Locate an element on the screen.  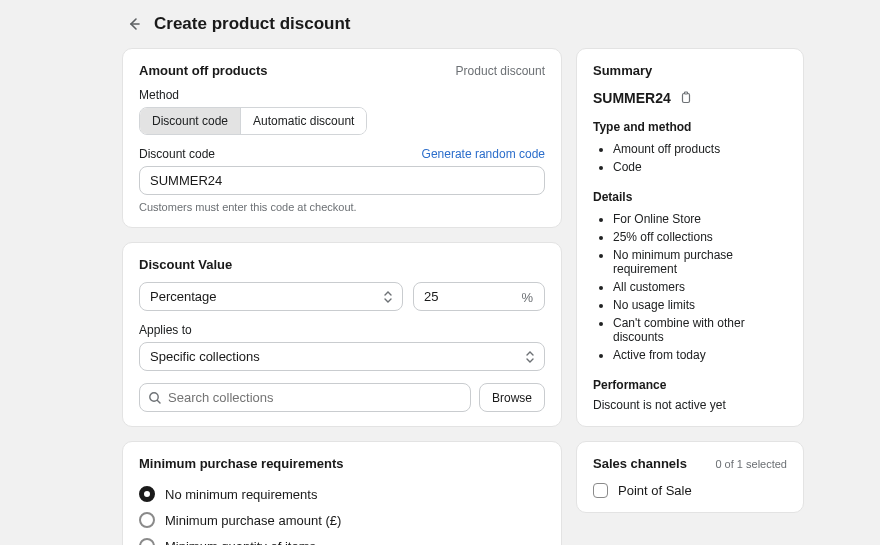
sales-channels-count: 0 of 1 selected is located at coordinates (751, 464).